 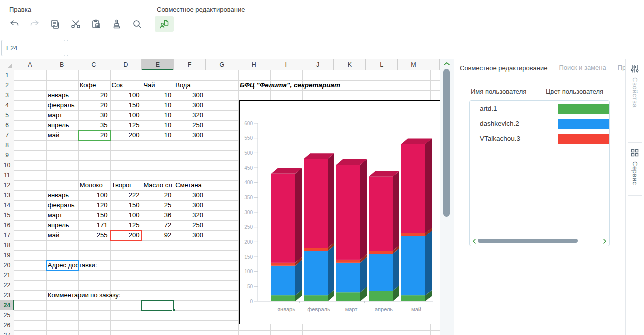 I want to click on column-header-I: I, so click(x=286, y=65).